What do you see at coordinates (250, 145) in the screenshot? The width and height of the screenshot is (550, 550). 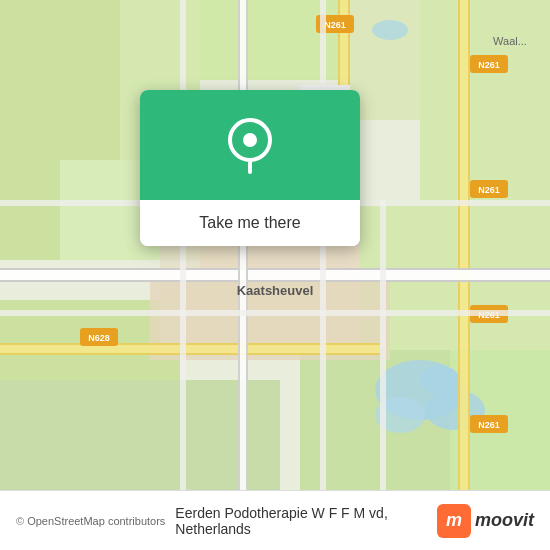 I see `location-pin` at bounding box center [250, 145].